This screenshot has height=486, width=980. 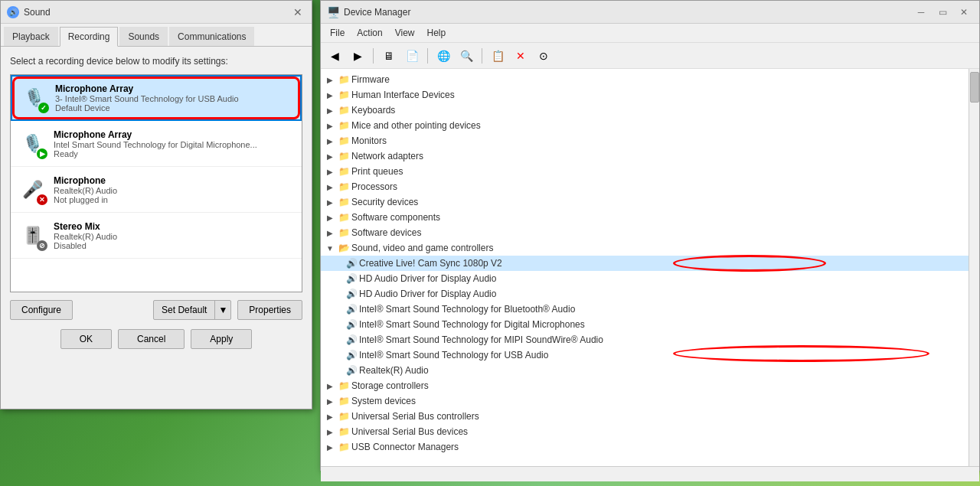 What do you see at coordinates (964, 12) in the screenshot?
I see `close-button: ✕` at bounding box center [964, 12].